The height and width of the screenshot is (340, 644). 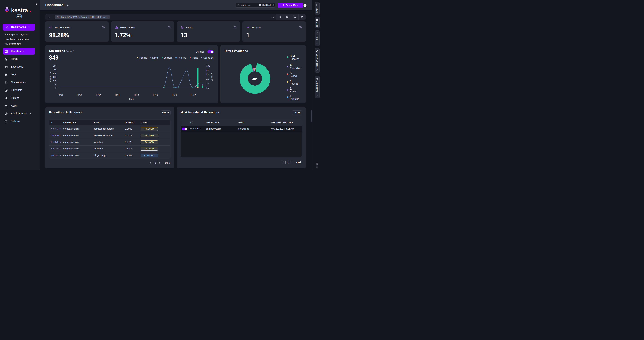 I want to click on svg-text: 6s, so click(x=208, y=75).